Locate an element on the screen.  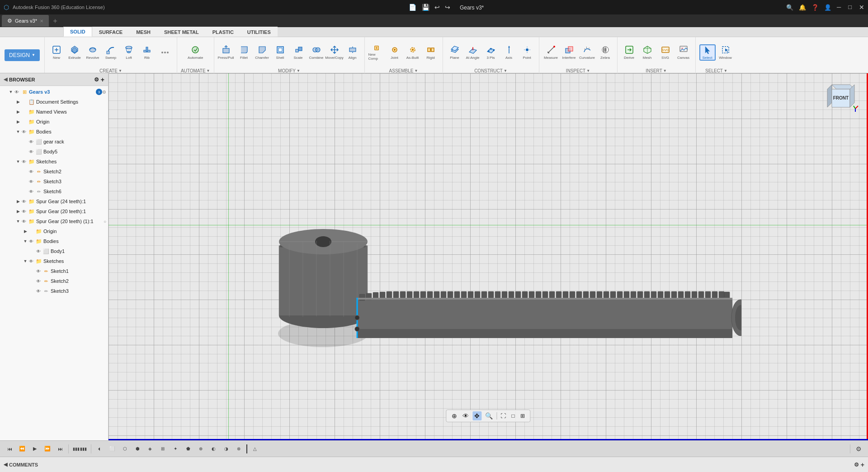
tab-close-btn: ✕ is located at coordinates (42, 21).